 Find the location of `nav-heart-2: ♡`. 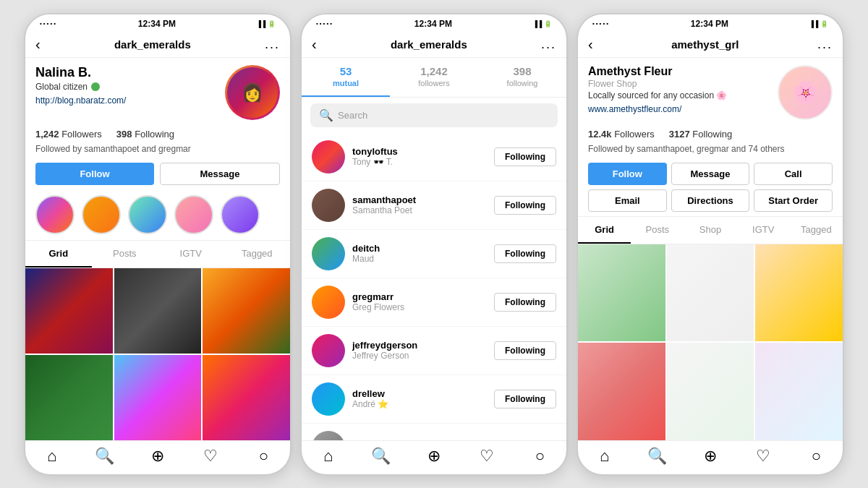

nav-heart-2: ♡ is located at coordinates (488, 456).